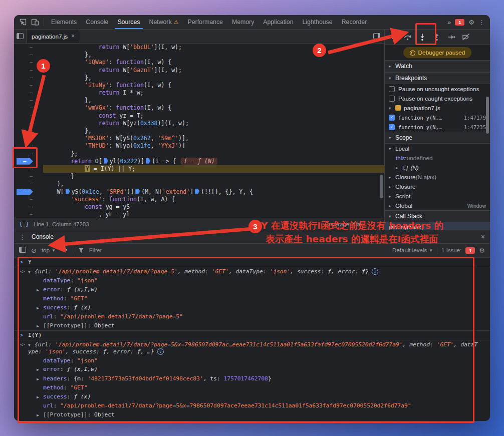 This screenshot has height=436, width=504. I want to click on more-options-icon: ⋮, so click(482, 22).